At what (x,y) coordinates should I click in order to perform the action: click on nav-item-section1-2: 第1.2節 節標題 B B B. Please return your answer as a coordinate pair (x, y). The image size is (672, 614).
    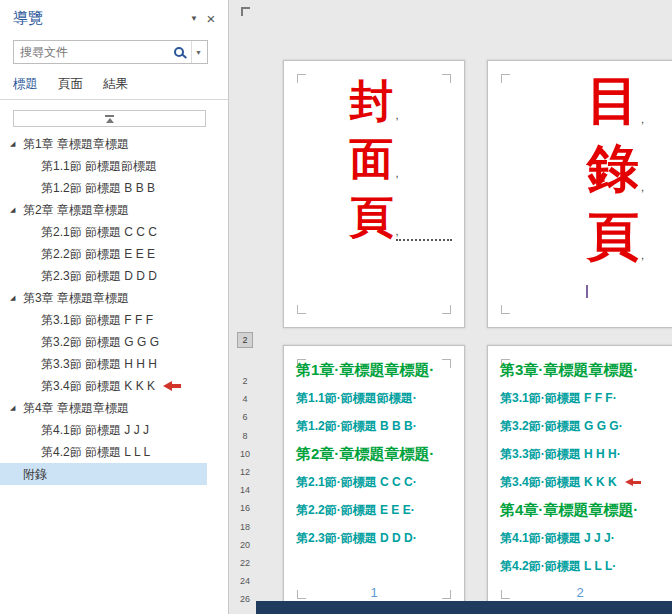
    Looking at the image, I should click on (104, 188).